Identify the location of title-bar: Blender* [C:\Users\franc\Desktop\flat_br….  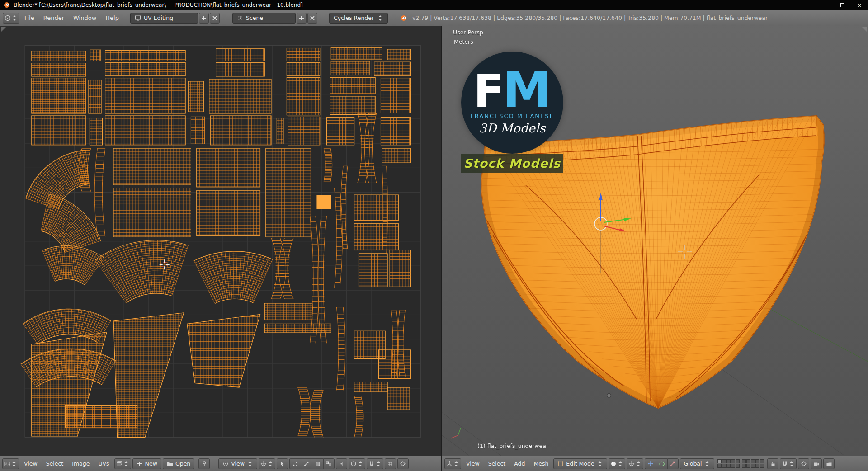
(434, 5).